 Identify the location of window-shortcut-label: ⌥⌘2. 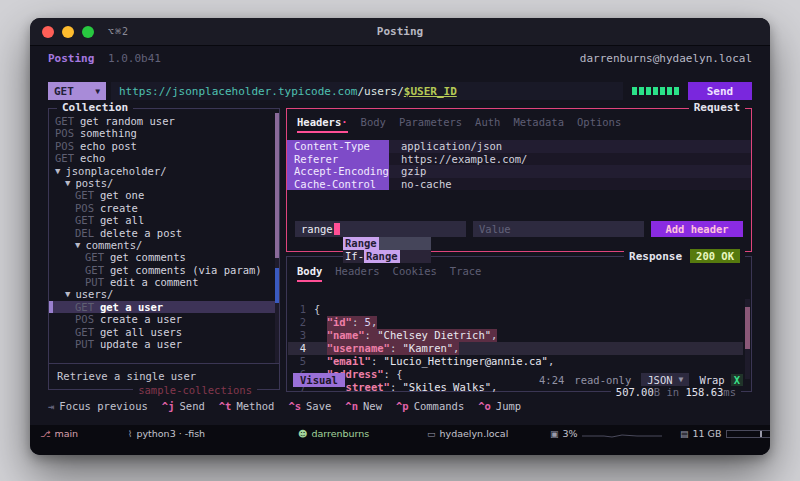
(118, 32).